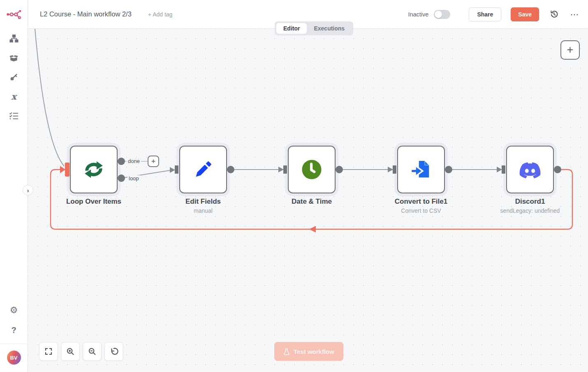  I want to click on node-loop-over-items: Loop Over Items, so click(94, 170).